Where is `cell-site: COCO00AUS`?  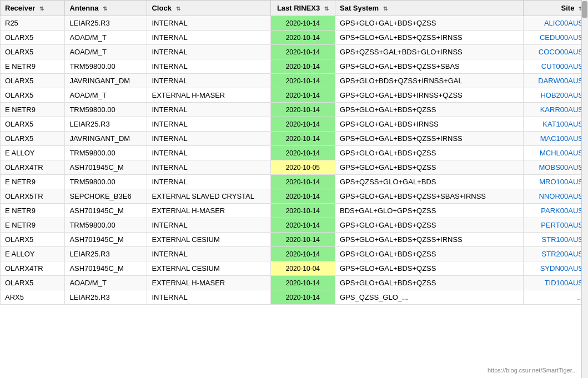
cell-site: COCO00AUS is located at coordinates (555, 52).